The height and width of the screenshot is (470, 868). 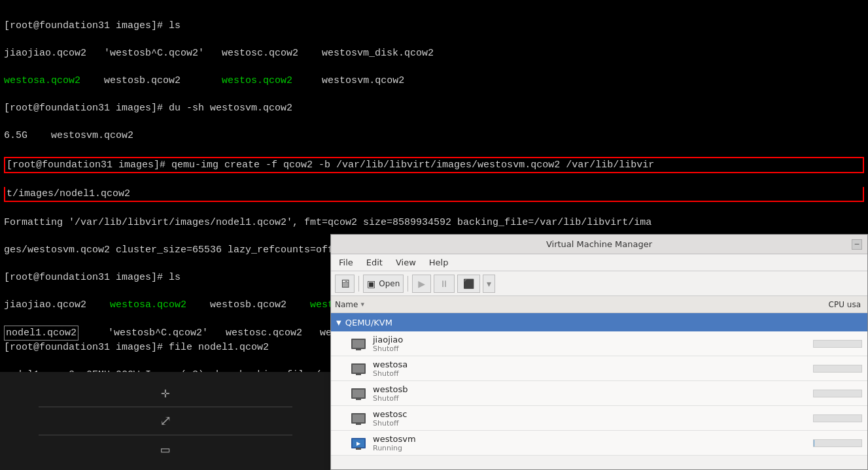 What do you see at coordinates (345, 284) in the screenshot?
I see `toolbar-new-button: 🖥` at bounding box center [345, 284].